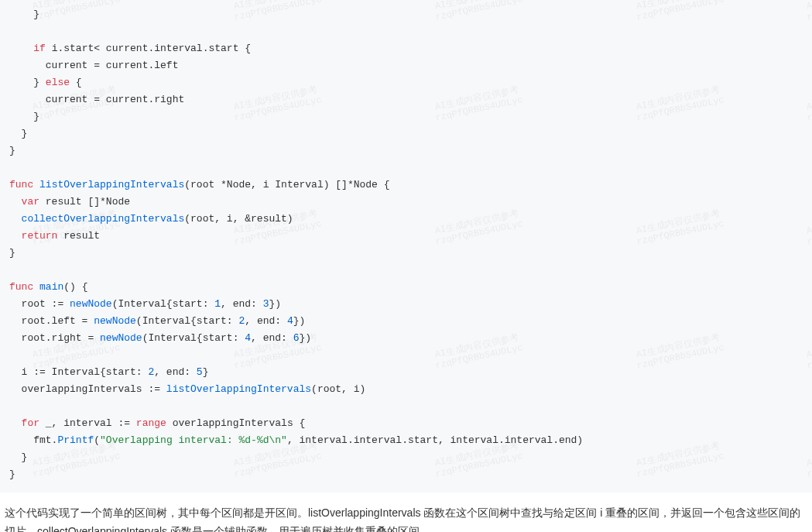  What do you see at coordinates (406, 100) in the screenshot?
I see `code-line: current = current.right` at bounding box center [406, 100].